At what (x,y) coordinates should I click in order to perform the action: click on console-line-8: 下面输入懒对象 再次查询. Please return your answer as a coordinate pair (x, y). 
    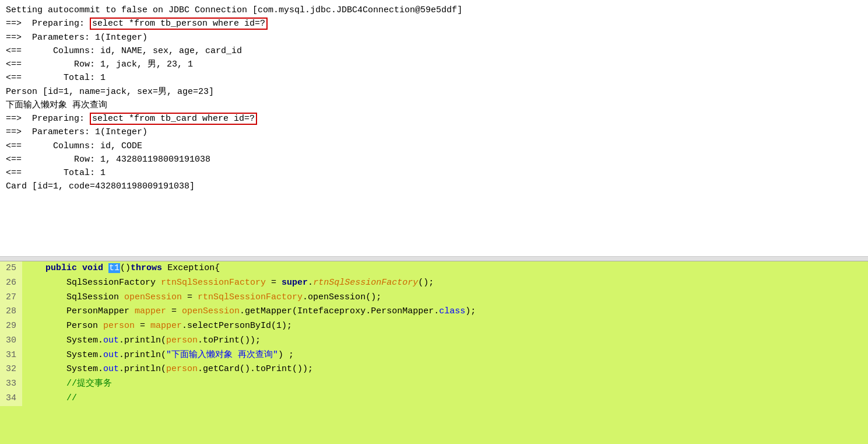
    Looking at the image, I should click on (434, 105).